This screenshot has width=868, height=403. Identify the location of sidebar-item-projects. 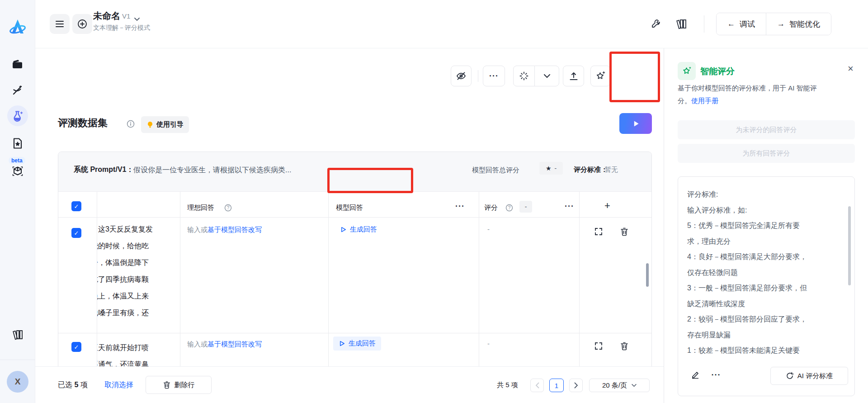
(18, 64).